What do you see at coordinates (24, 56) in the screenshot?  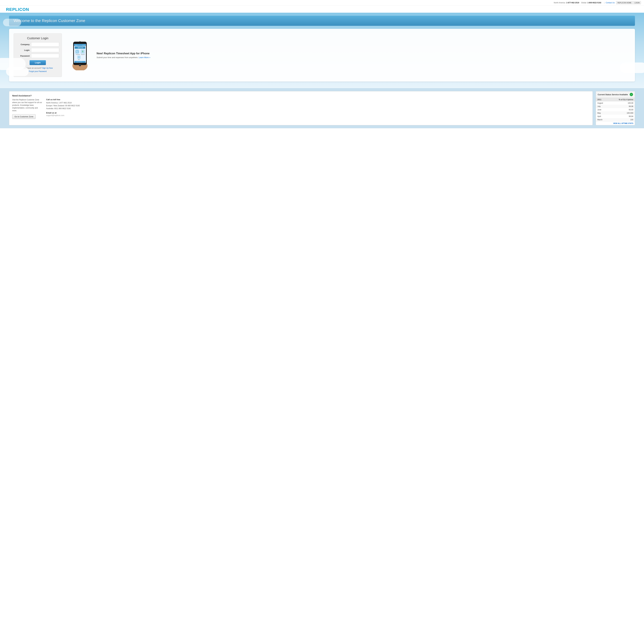 I see `password-label: Password` at bounding box center [24, 56].